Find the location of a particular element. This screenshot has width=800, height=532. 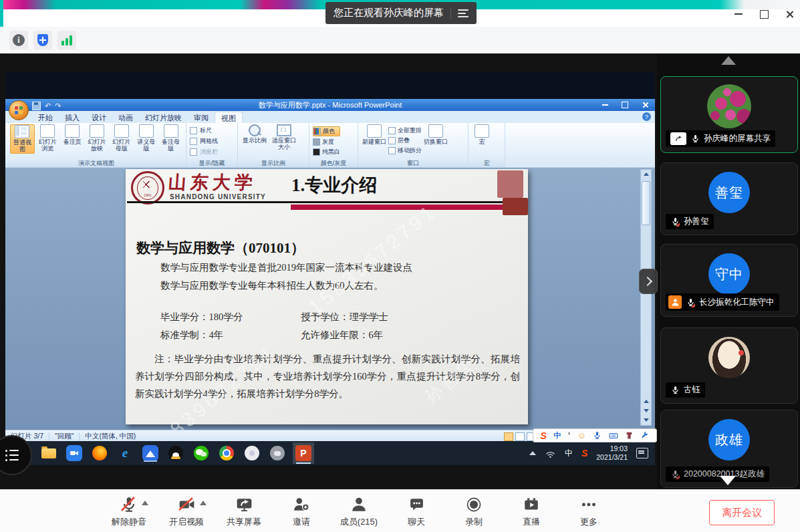

settings-wrench-icon is located at coordinates (644, 436).